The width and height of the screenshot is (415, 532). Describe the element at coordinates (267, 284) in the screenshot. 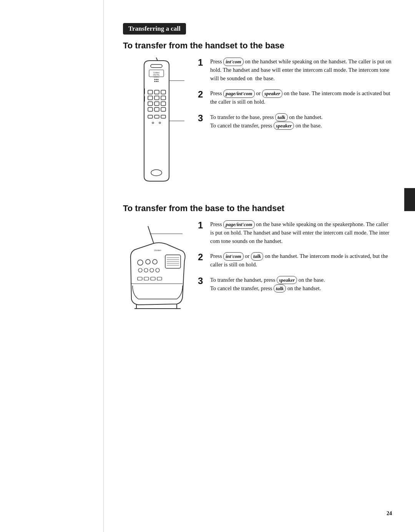

I see `base-step-3-text: To transfer the handset, press speaker o…` at that location.